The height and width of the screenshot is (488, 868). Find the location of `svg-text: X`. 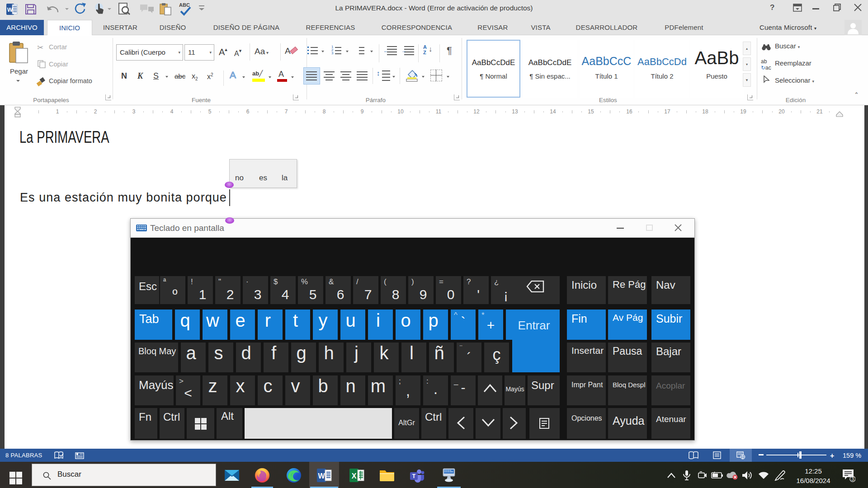

svg-text: X is located at coordinates (354, 476).